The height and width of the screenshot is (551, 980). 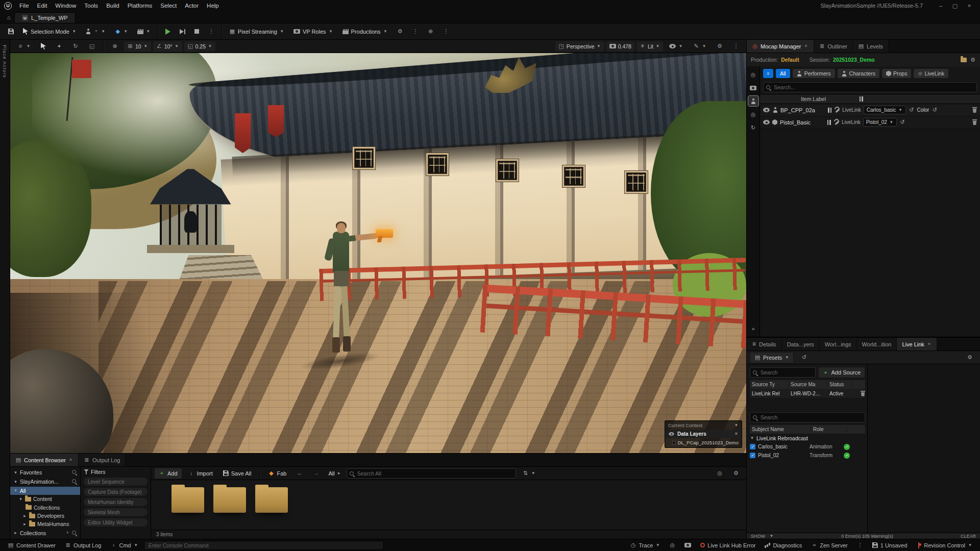 What do you see at coordinates (837, 110) in the screenshot?
I see `wrench-icon` at bounding box center [837, 110].